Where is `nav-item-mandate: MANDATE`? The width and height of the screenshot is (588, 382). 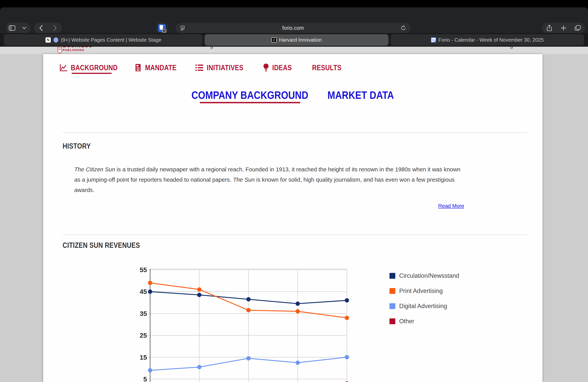 nav-item-mandate: MANDATE is located at coordinates (158, 68).